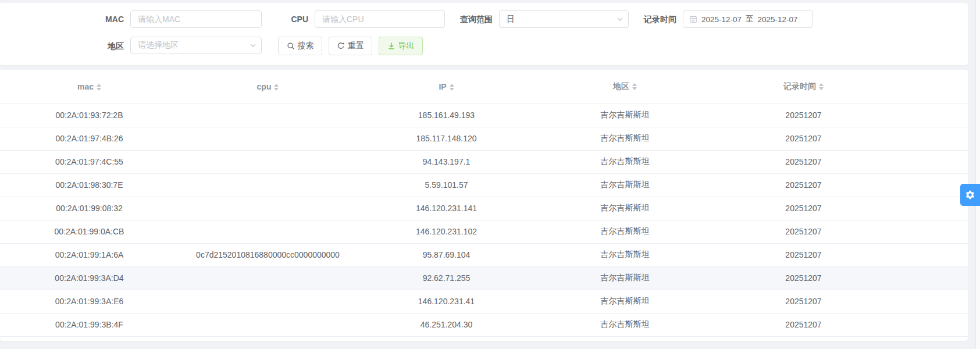 The height and width of the screenshot is (349, 980). Describe the element at coordinates (401, 46) in the screenshot. I see `export-button: 导出` at that location.